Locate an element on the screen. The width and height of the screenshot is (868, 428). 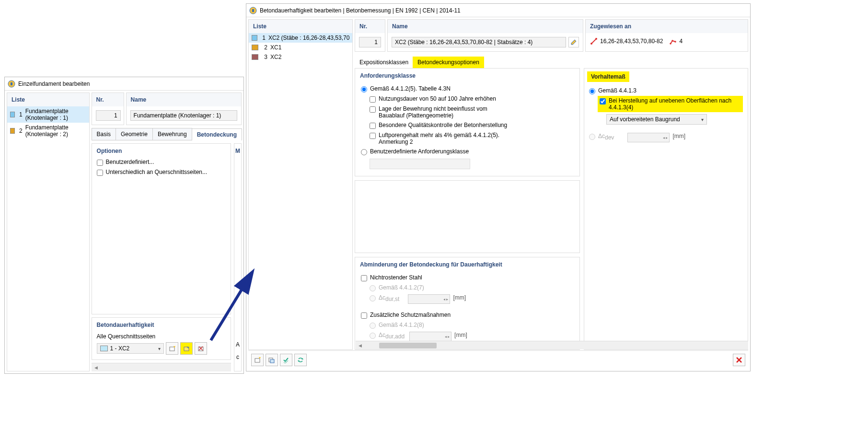
abm-check-schutz: Zusätzliche Schutzmaßnahmen is located at coordinates (467, 315).